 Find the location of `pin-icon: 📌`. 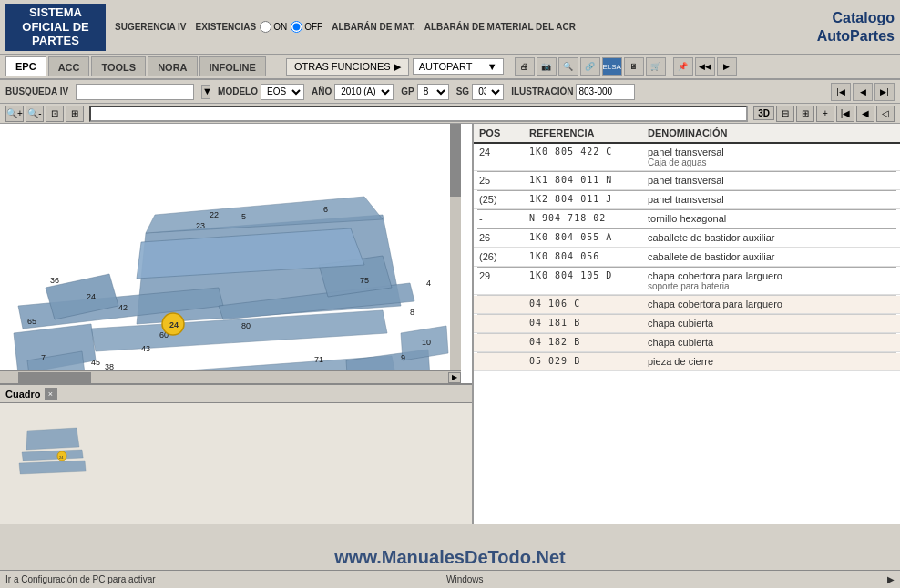

pin-icon: 📌 is located at coordinates (683, 66).